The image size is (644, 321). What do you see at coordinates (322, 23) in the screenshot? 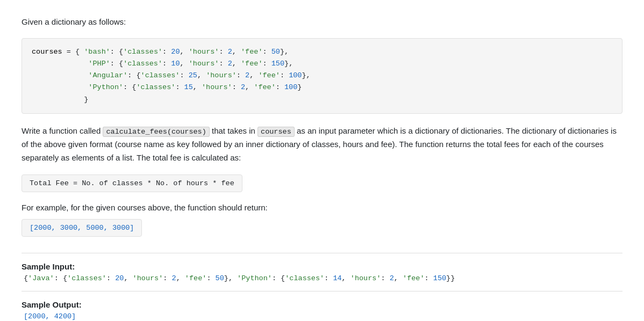
I see `intro-text: Given a dictionary as follows:` at bounding box center [322, 23].